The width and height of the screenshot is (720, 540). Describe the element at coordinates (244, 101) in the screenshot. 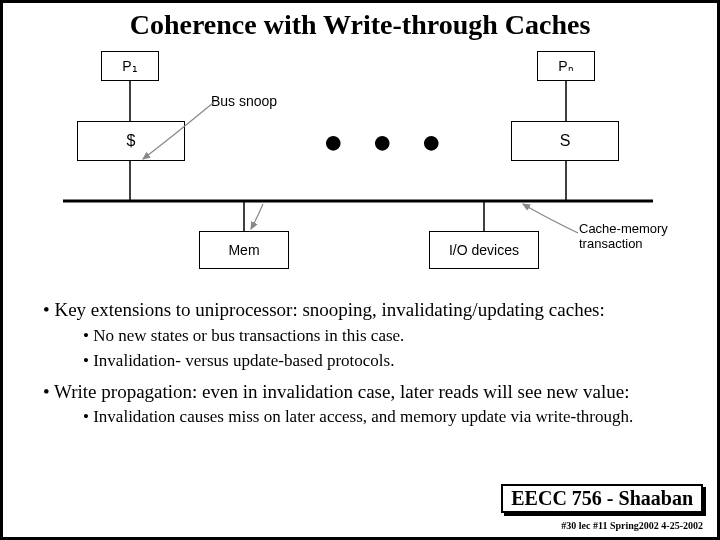

I see `bus-snoop-label: Bus snoop` at that location.